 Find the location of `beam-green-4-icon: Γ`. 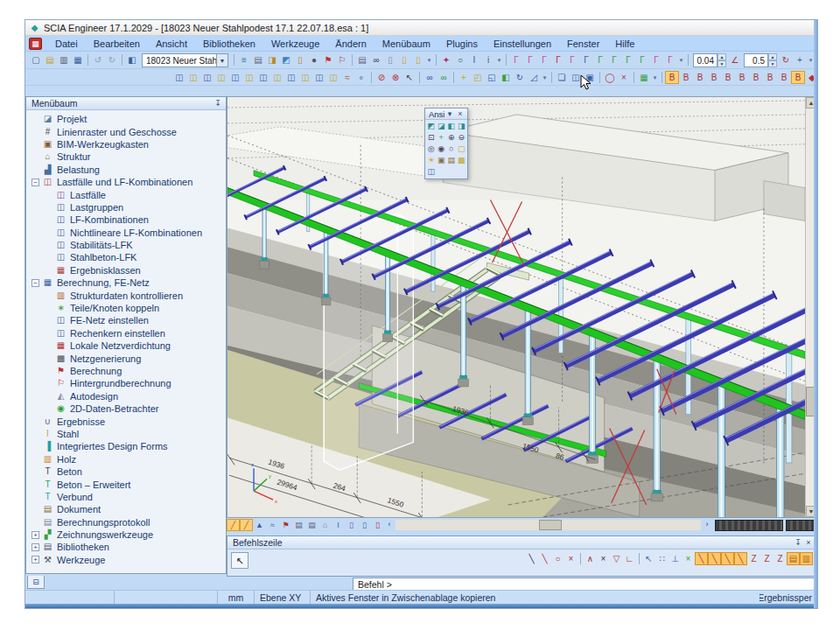

beam-green-4-icon: Γ is located at coordinates (642, 60).